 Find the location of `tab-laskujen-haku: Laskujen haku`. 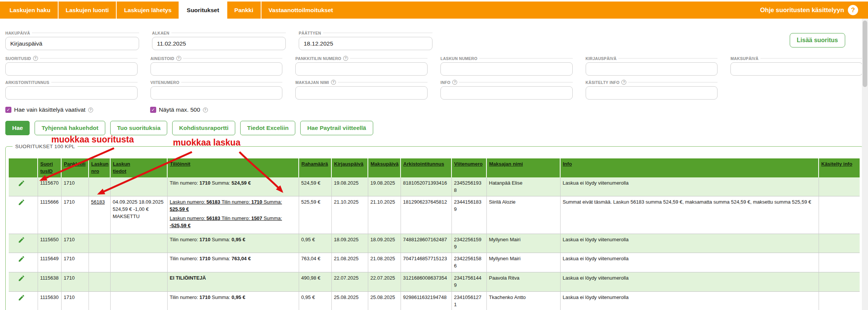

tab-laskujen-haku: Laskujen haku is located at coordinates (30, 10).